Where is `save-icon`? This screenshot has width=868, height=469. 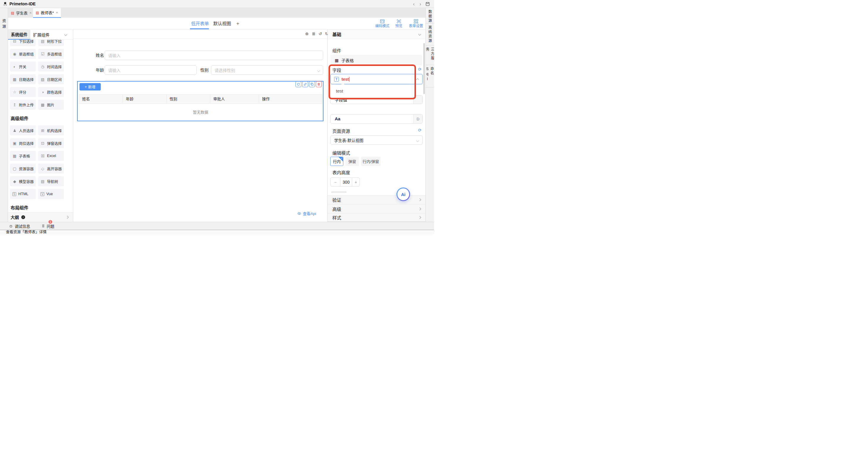 save-icon is located at coordinates (428, 4).